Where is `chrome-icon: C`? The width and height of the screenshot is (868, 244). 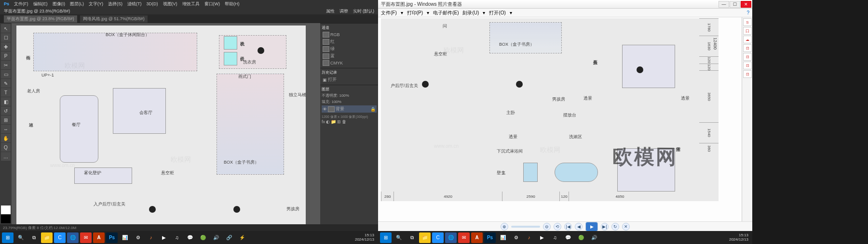 chrome-icon: C is located at coordinates (438, 238).